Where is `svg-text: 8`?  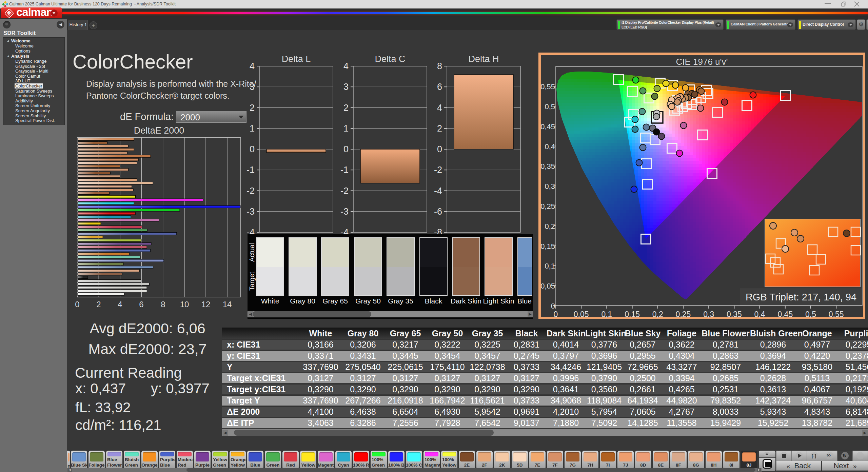
svg-text: 8 is located at coordinates (439, 66).